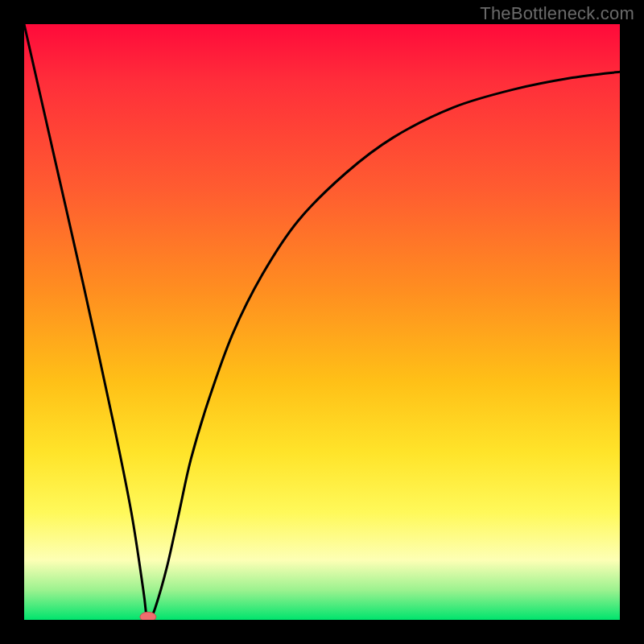 The image size is (644, 644). Describe the element at coordinates (557, 14) in the screenshot. I see `watermark-text: TheBottleneck.com` at that location.